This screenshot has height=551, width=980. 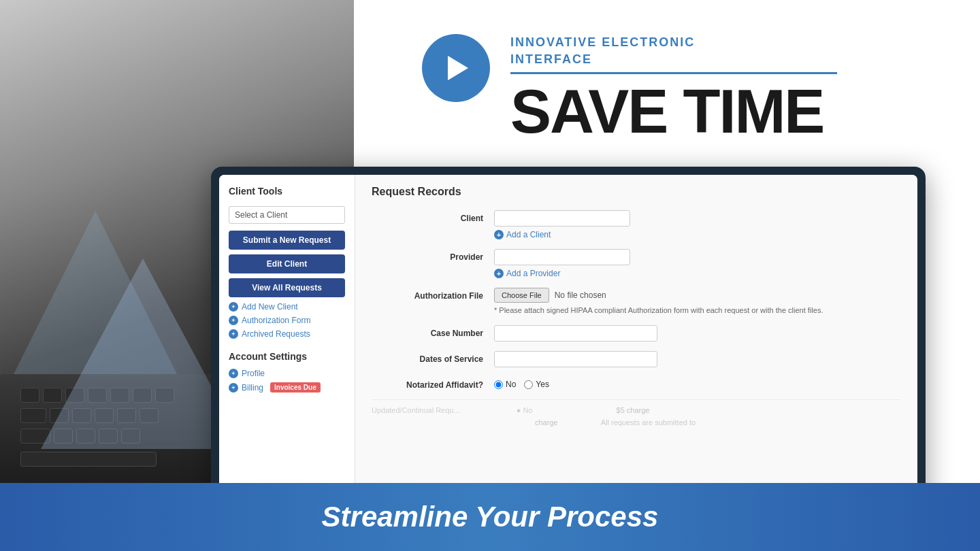 I want to click on file-hint-text: * Please attach signed HIPAA compliant A…, so click(x=698, y=310).